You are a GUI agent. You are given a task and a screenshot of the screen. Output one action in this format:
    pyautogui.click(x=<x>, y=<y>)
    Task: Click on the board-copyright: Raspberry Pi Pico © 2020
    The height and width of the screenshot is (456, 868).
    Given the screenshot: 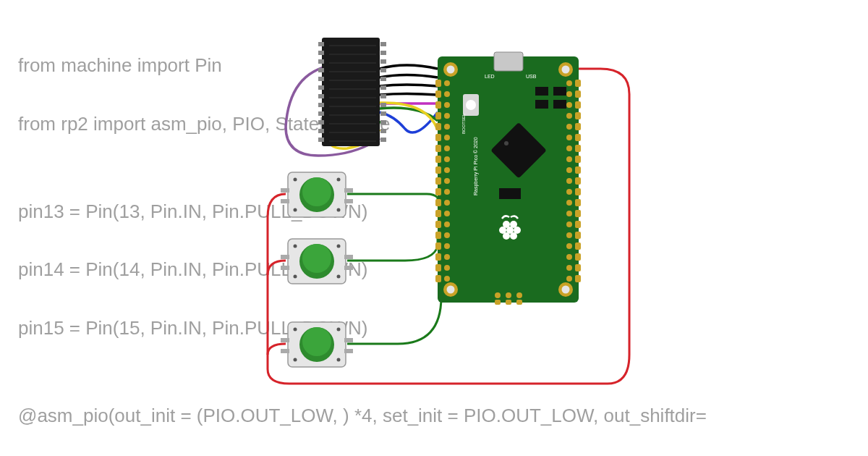 What is the action you would take?
    pyautogui.click(x=476, y=166)
    